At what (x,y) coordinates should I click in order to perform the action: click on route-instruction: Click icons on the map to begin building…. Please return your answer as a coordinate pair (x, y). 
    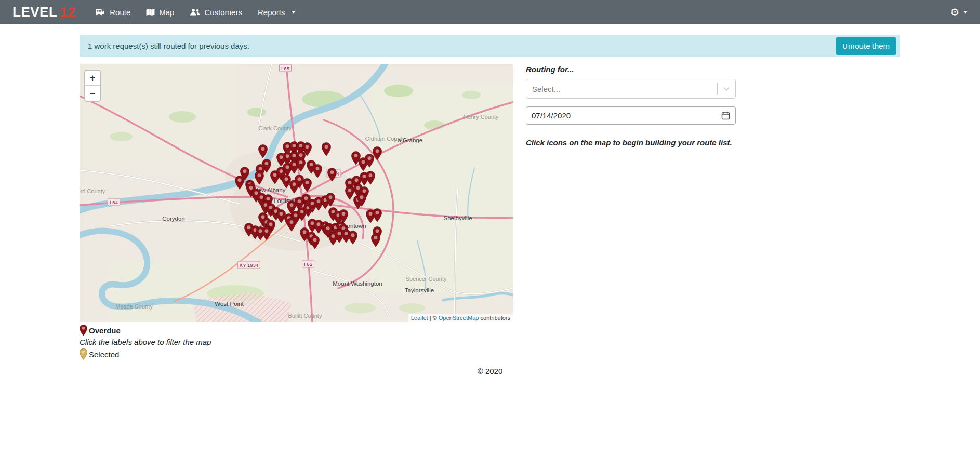
    Looking at the image, I should click on (631, 142).